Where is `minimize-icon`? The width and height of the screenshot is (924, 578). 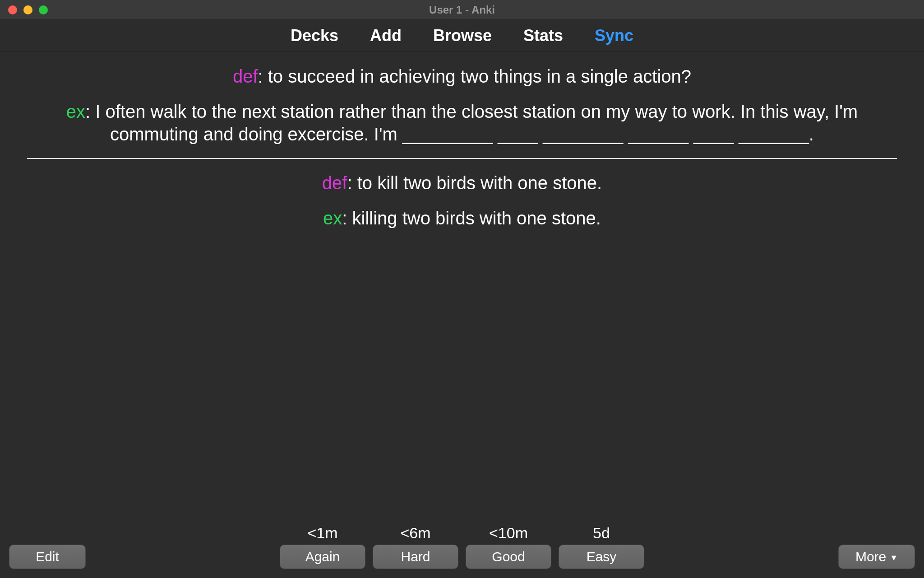
minimize-icon is located at coordinates (28, 10).